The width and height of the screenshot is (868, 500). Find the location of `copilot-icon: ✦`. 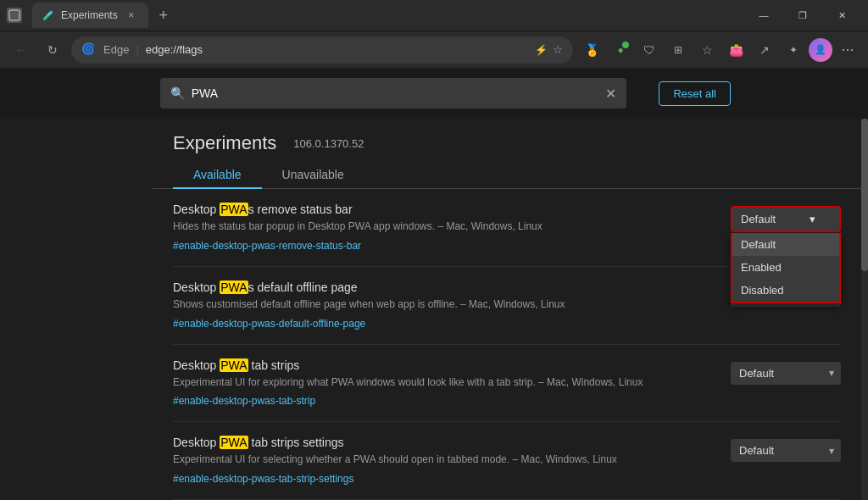

copilot-icon: ✦ is located at coordinates (793, 50).